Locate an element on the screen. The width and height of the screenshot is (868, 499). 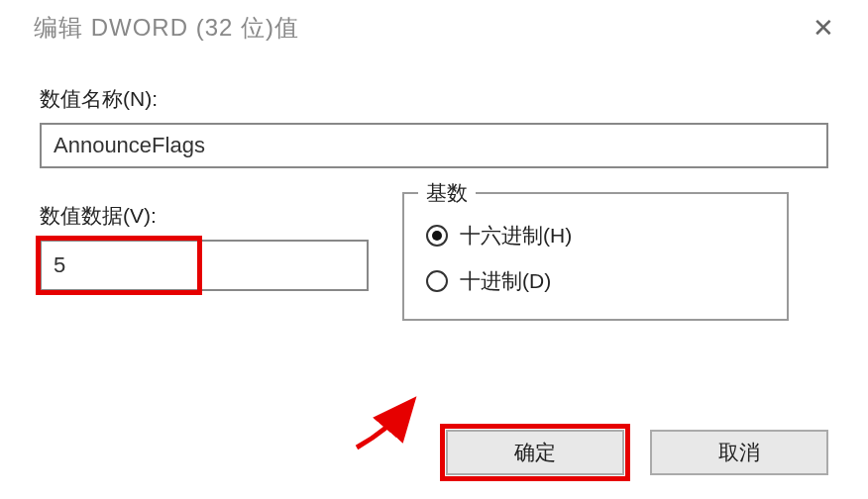
value-data-input: 5 is located at coordinates (204, 265).